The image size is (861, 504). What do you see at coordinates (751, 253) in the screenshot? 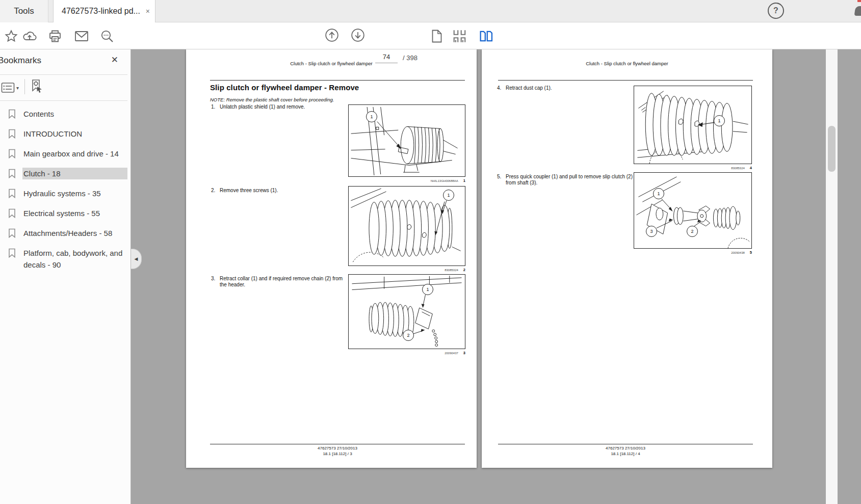
I see `figure-number: 5` at bounding box center [751, 253].